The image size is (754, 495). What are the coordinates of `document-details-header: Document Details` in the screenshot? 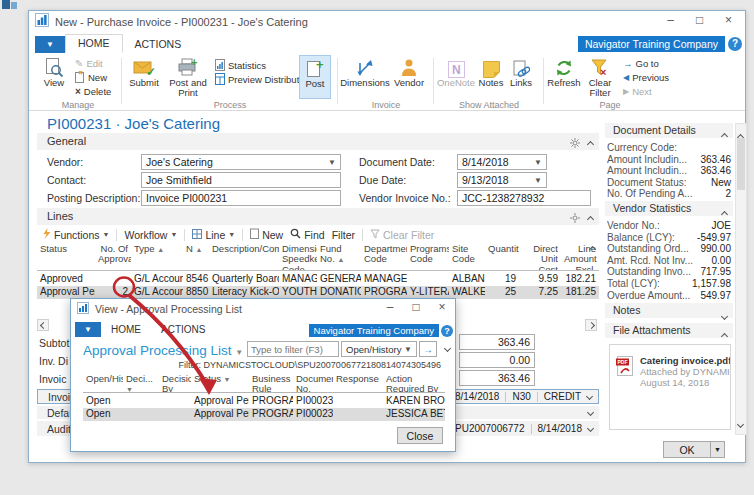 It's located at (669, 130).